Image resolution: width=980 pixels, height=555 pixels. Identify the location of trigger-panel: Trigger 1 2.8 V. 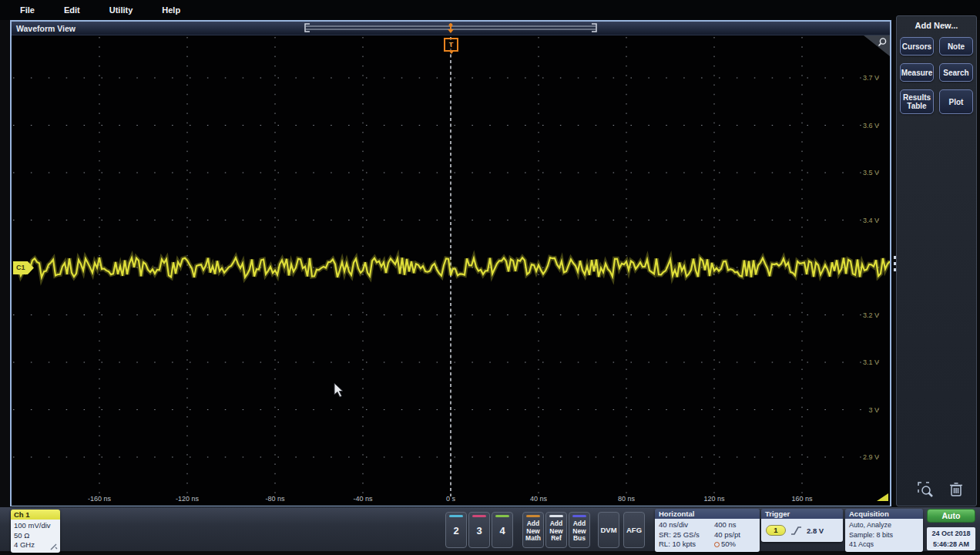
(802, 526).